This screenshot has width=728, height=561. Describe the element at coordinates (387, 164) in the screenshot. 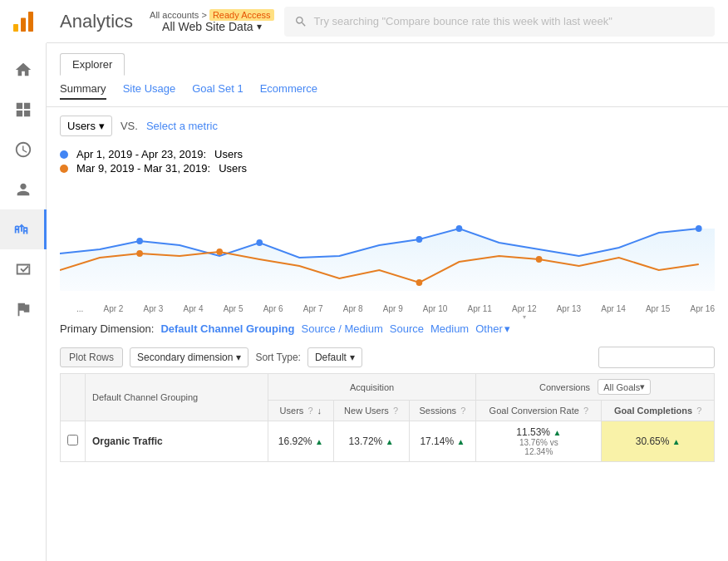

I see `date-ranges: Apr 1, 2019 - Apr 23, 2019: Users Mar 9,…` at that location.